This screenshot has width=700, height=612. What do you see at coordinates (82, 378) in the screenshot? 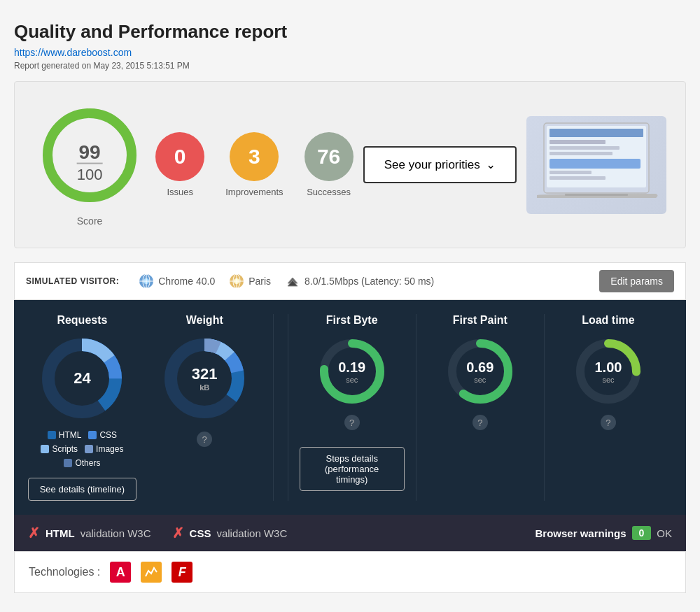
I see `requests-donut: 24` at bounding box center [82, 378].